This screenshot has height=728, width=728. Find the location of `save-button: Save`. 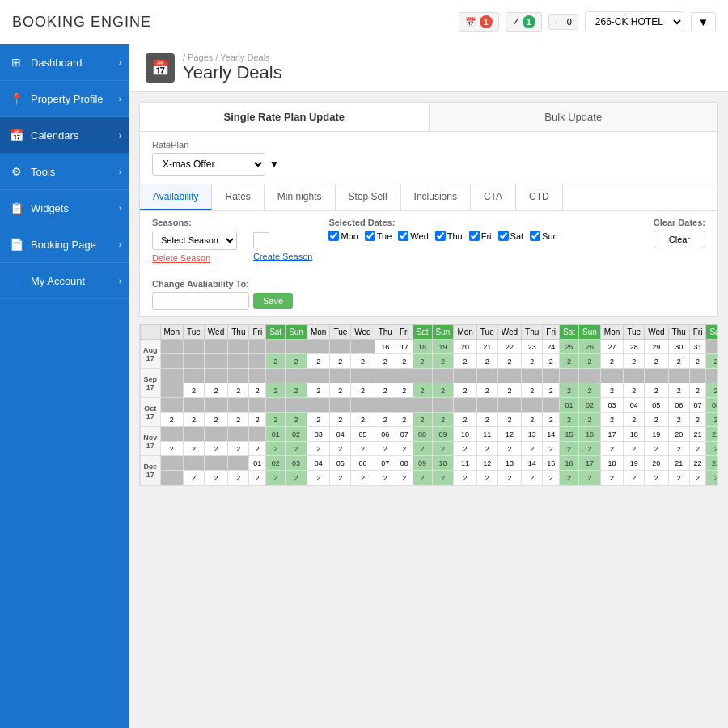

save-button: Save is located at coordinates (273, 301).